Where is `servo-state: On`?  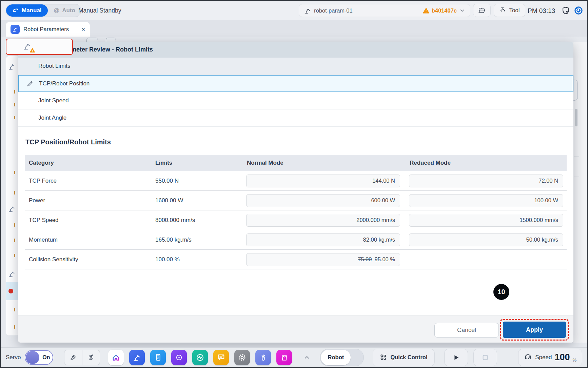 servo-state: On is located at coordinates (46, 357).